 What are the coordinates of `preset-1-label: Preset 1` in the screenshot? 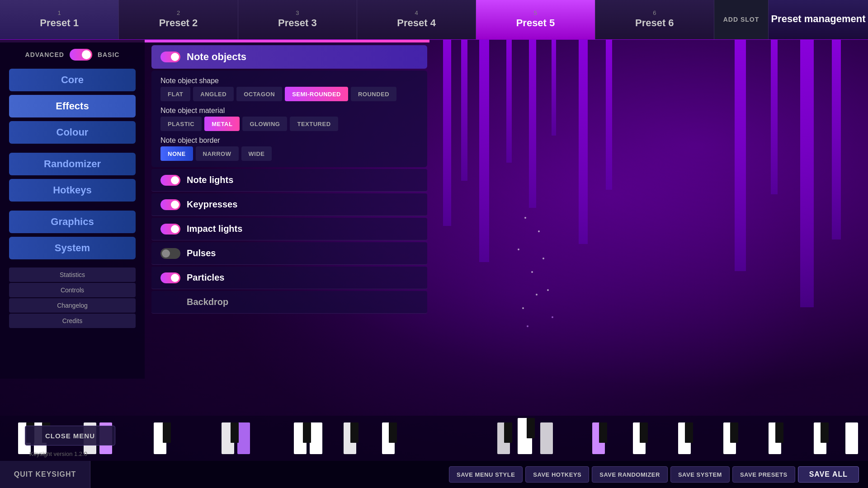 It's located at (59, 23).